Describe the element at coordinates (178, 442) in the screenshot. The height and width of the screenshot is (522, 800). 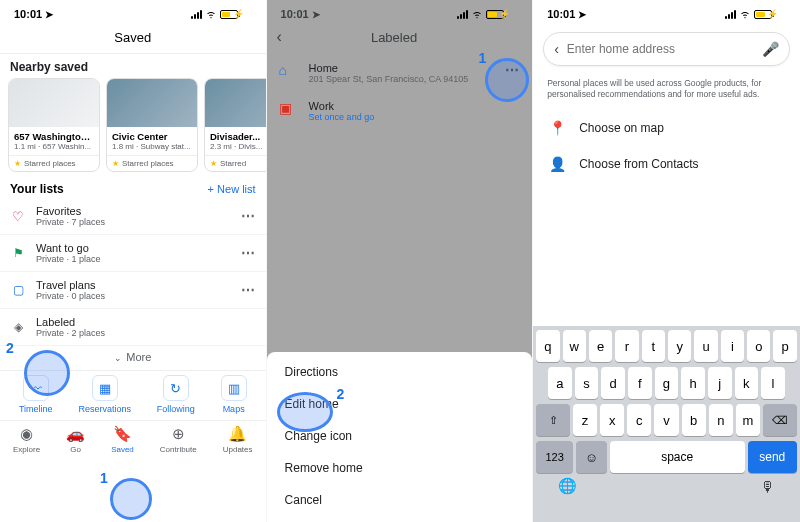
I see `nav-contribute: ⊕Contribute` at that location.